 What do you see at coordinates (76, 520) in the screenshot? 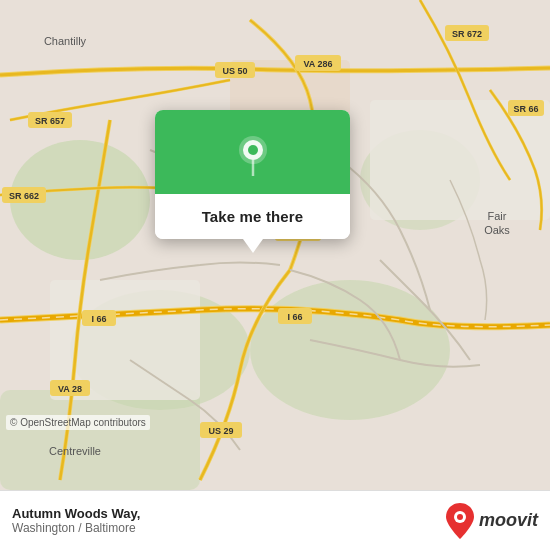
I see `footer-location-info: Autumn Woods Way, Washington / Baltimore` at bounding box center [76, 520].